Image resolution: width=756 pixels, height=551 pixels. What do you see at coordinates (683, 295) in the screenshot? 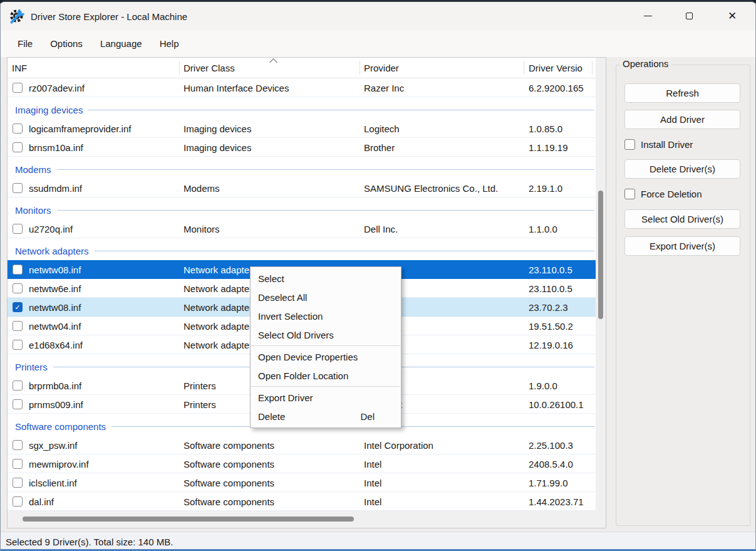
I see `operations-panel: Operations RefreshAdd Driver Install Dri…` at bounding box center [683, 295].